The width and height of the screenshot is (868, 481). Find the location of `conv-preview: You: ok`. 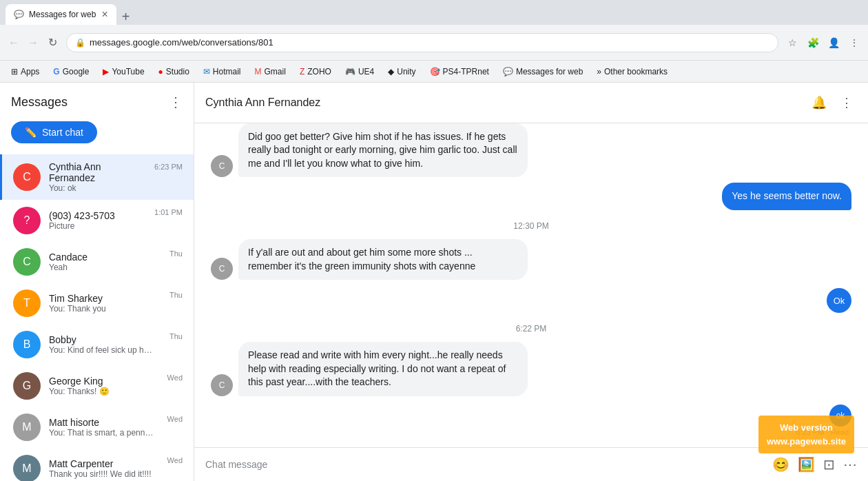

conv-preview: You: ok is located at coordinates (95, 188).